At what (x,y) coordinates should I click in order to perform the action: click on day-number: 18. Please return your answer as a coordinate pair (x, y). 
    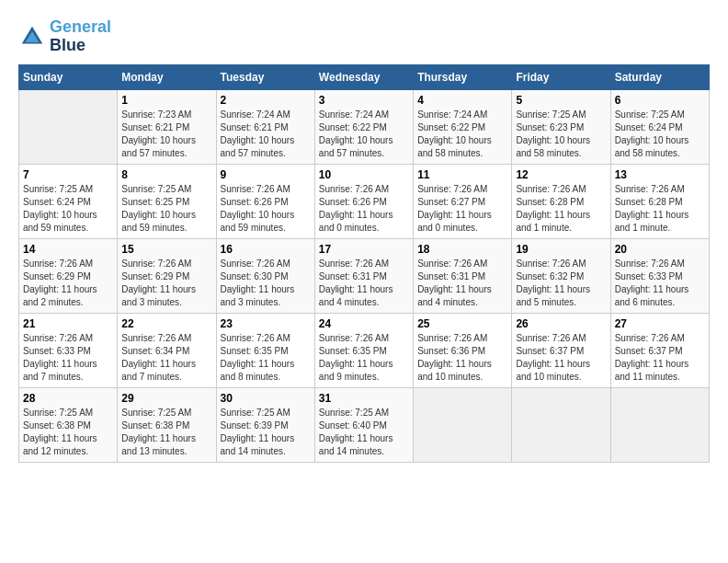
    Looking at the image, I should click on (462, 249).